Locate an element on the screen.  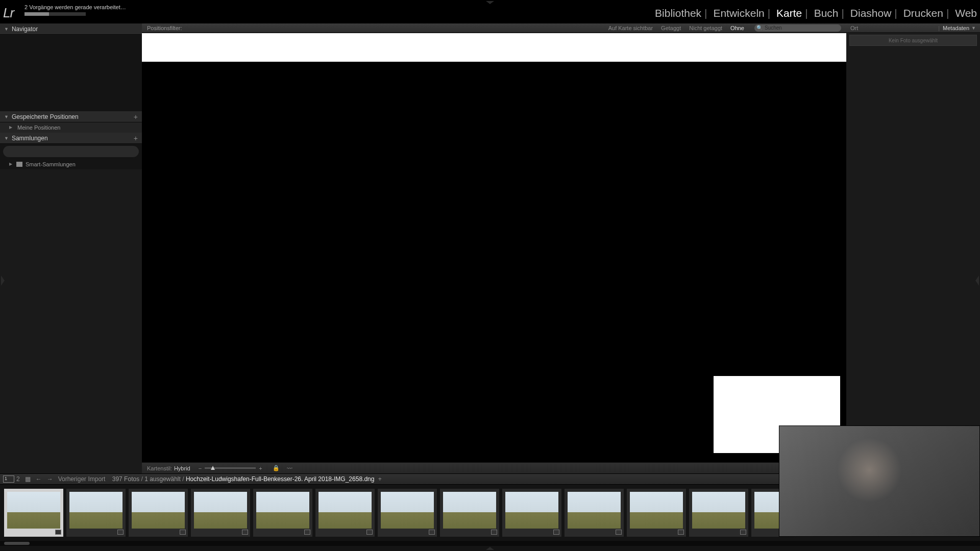
filter-label: Positionsfilter: is located at coordinates (164, 28).